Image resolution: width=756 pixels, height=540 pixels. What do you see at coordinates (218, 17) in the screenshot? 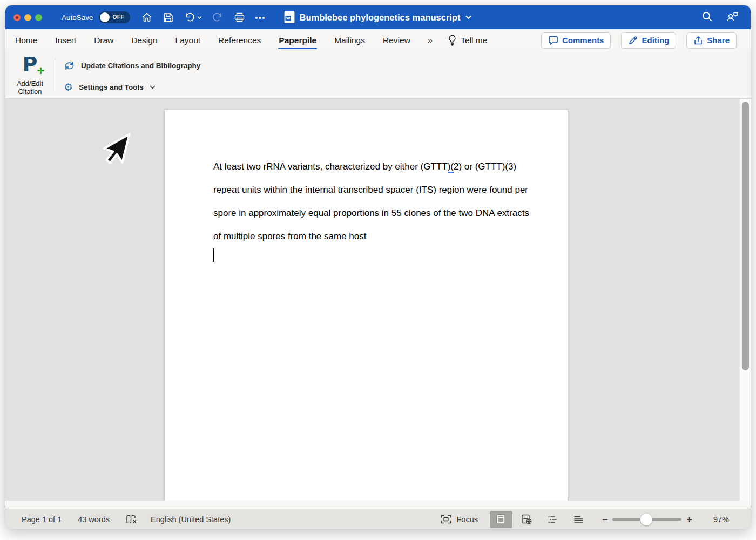
I see `redo-icon` at bounding box center [218, 17].